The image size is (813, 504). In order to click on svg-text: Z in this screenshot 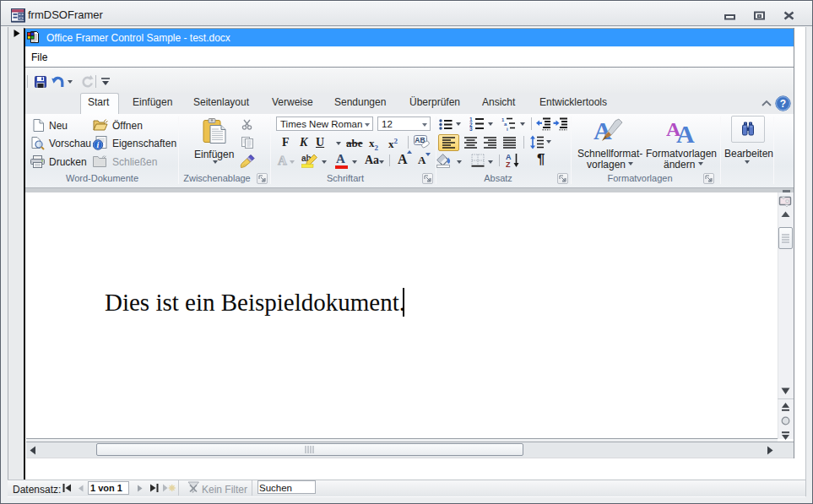, I will do `click(508, 164)`.